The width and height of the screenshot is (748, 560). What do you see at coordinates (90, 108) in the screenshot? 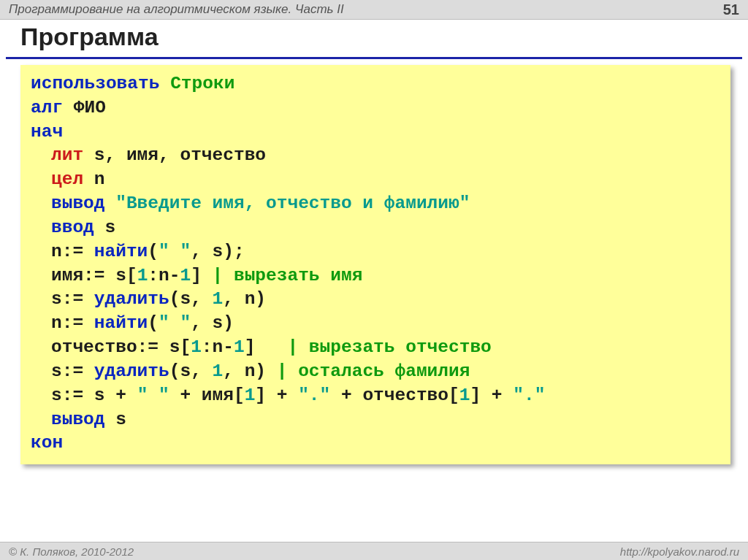
I see `alg-name: ФИО` at bounding box center [90, 108].